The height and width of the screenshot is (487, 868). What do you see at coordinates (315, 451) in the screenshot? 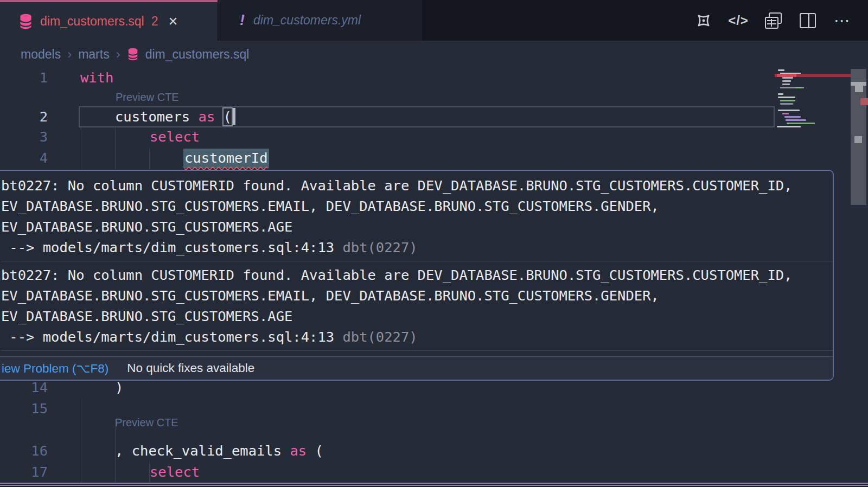
I see `open-paren: (` at bounding box center [315, 451].